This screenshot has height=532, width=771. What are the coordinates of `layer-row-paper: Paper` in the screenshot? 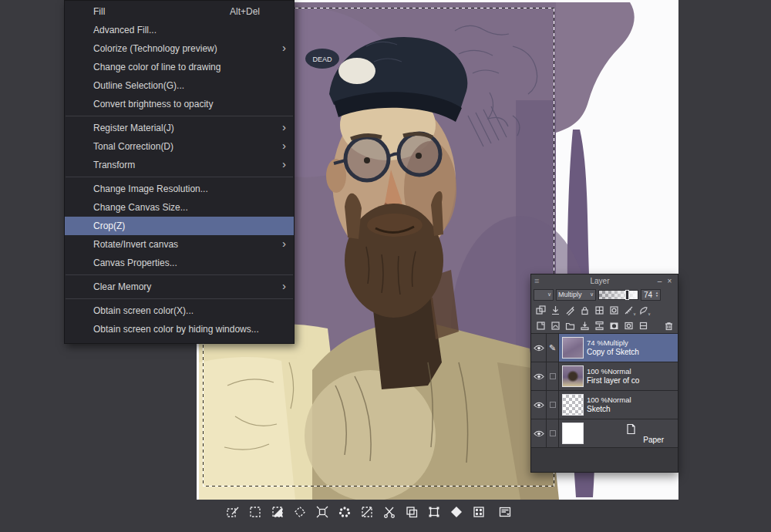 It's located at (604, 433).